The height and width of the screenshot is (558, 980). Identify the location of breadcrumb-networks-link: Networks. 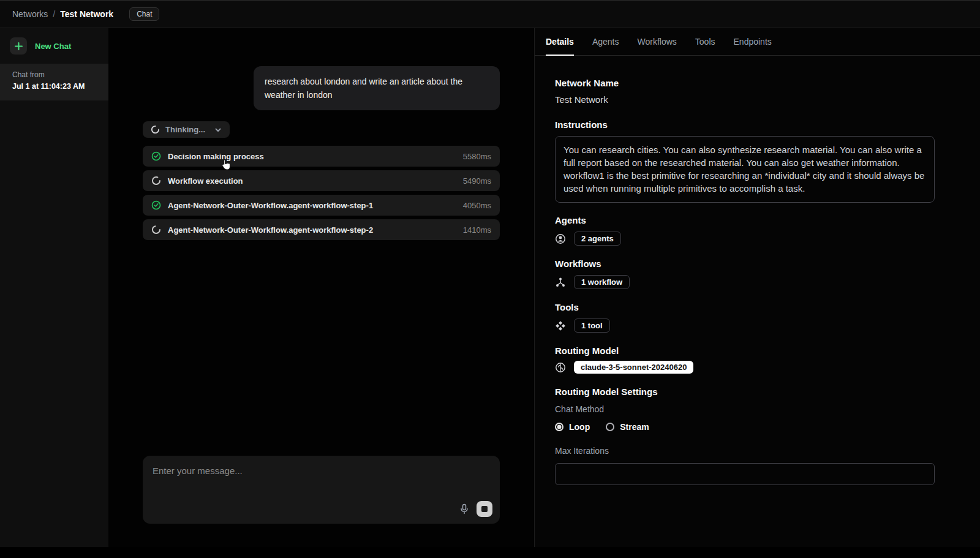
(30, 14).